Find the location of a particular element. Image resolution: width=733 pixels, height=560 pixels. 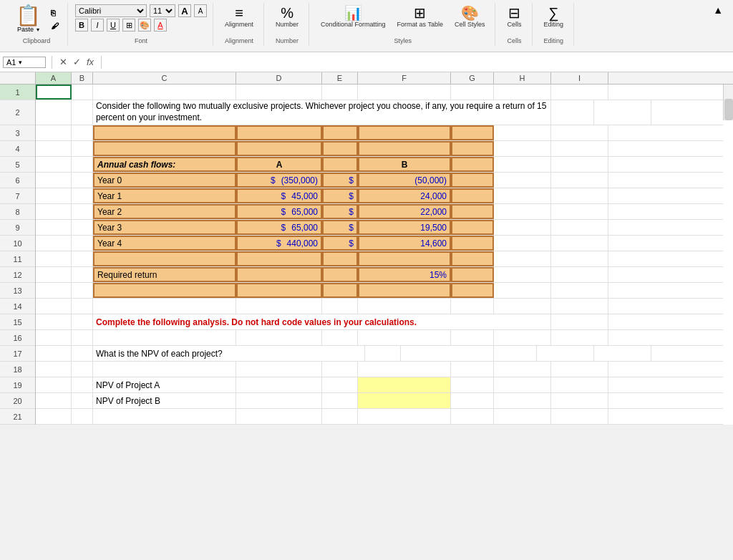

cell-I1 is located at coordinates (580, 92).